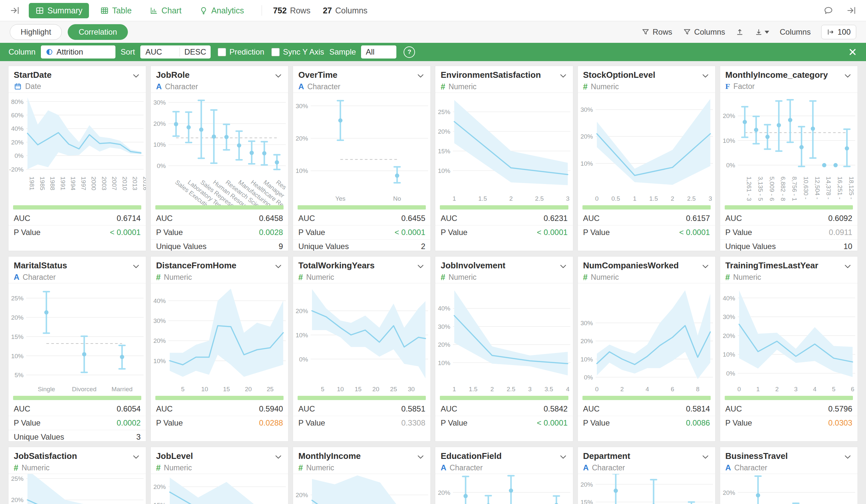  What do you see at coordinates (36, 32) in the screenshot?
I see `highlight-button: Highlight` at bounding box center [36, 32].